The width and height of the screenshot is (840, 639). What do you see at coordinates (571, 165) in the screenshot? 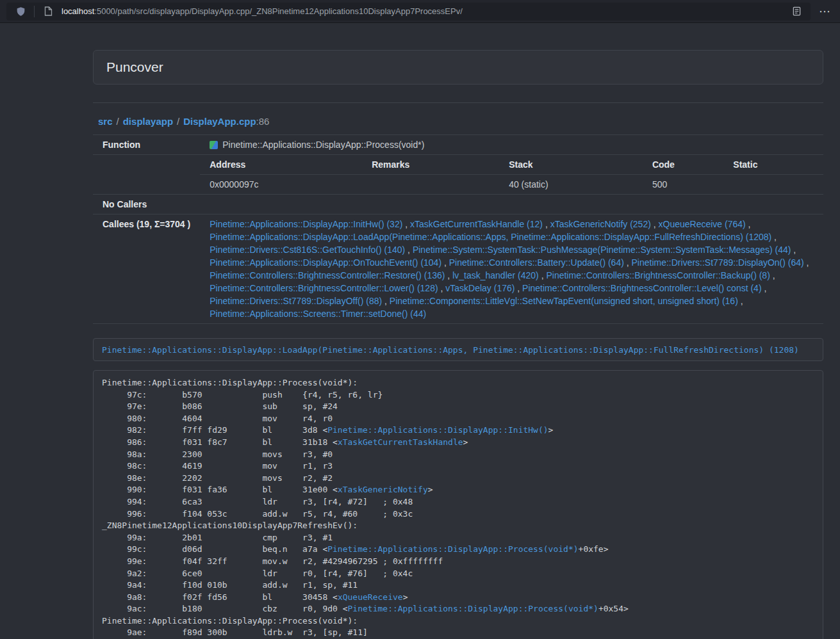
I see `column-stack: Stack` at bounding box center [571, 165].